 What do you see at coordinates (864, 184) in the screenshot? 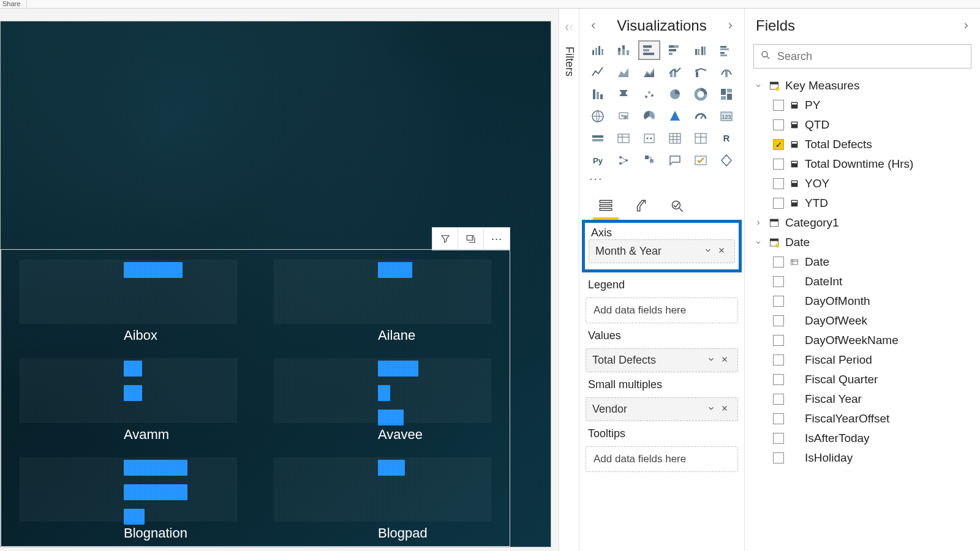
I see `field-row: YOY` at bounding box center [864, 184].